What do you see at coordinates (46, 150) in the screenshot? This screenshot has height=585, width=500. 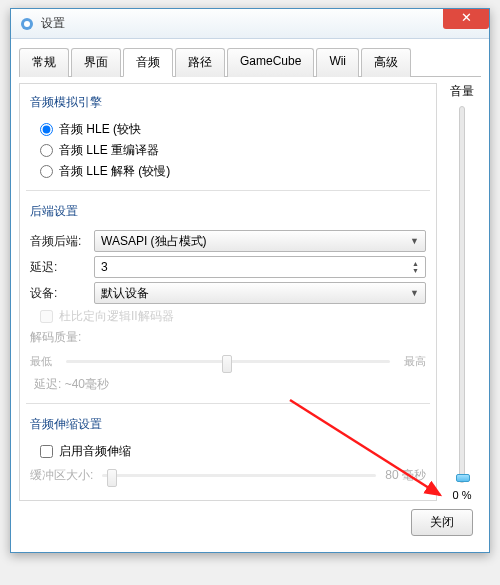 I see `radio-lle-recompiler-input` at bounding box center [46, 150].